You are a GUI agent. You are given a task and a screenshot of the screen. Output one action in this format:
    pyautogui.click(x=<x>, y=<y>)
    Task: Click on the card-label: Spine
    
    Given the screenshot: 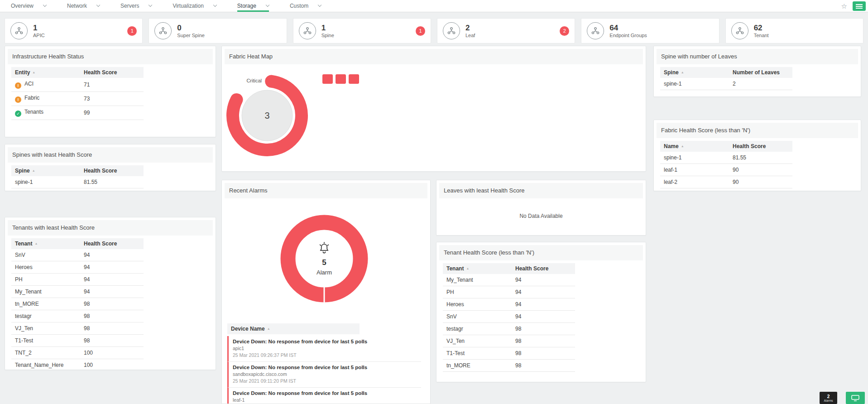 What is the action you would take?
    pyautogui.click(x=328, y=35)
    